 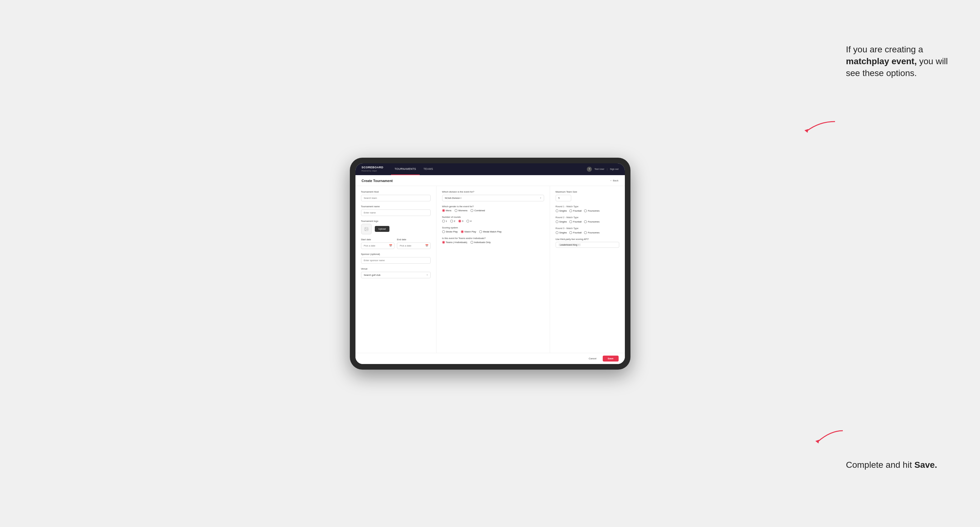 I want to click on round1-foursomes: Foursomes, so click(x=592, y=211).